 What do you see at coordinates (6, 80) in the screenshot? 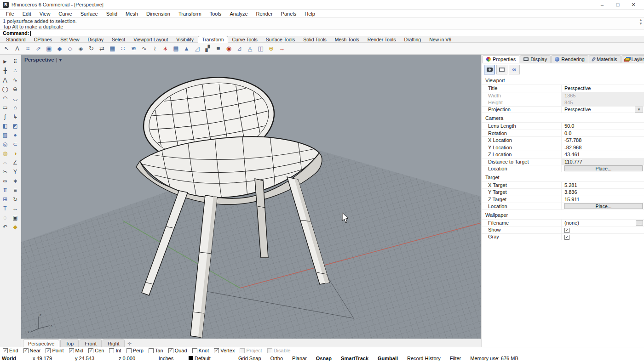
I see `polyline-icon: ⋀` at bounding box center [6, 80].